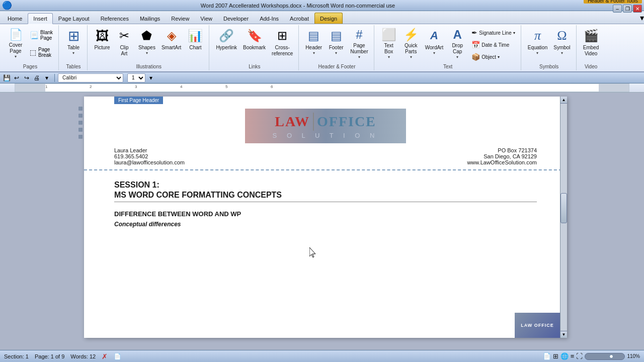 The image size is (644, 362). I want to click on signature-line-button: ✒ Signature Line ▾, so click(493, 33).